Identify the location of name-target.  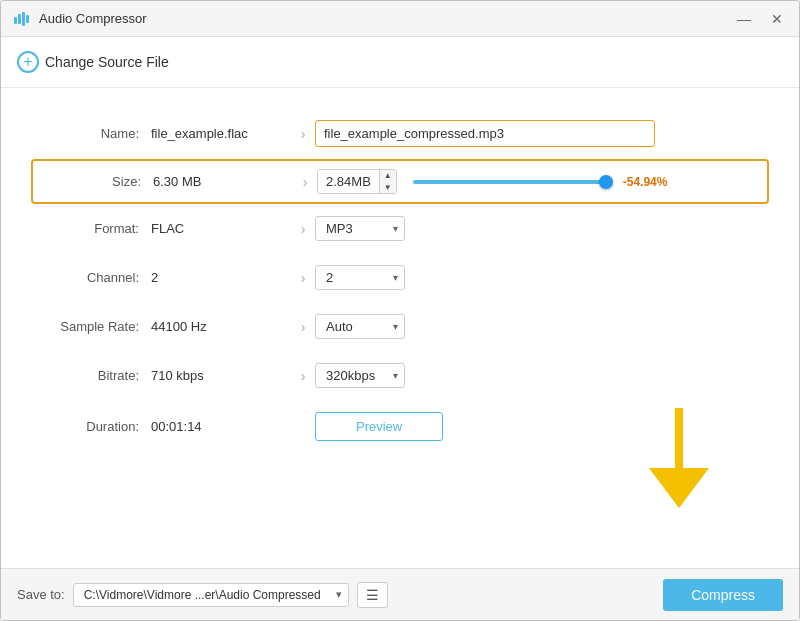
(537, 134).